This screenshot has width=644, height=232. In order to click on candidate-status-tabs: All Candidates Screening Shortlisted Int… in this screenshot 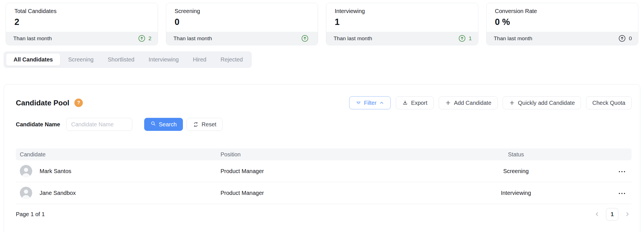, I will do `click(128, 59)`.